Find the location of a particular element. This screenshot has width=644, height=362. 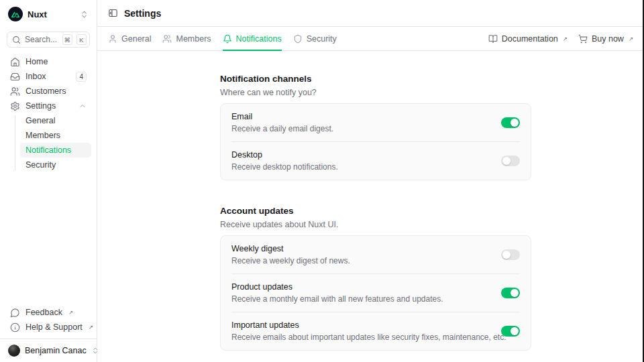

sidebar-footer-nav: Feedback↗ Help & Support↗ is located at coordinates (48, 322).